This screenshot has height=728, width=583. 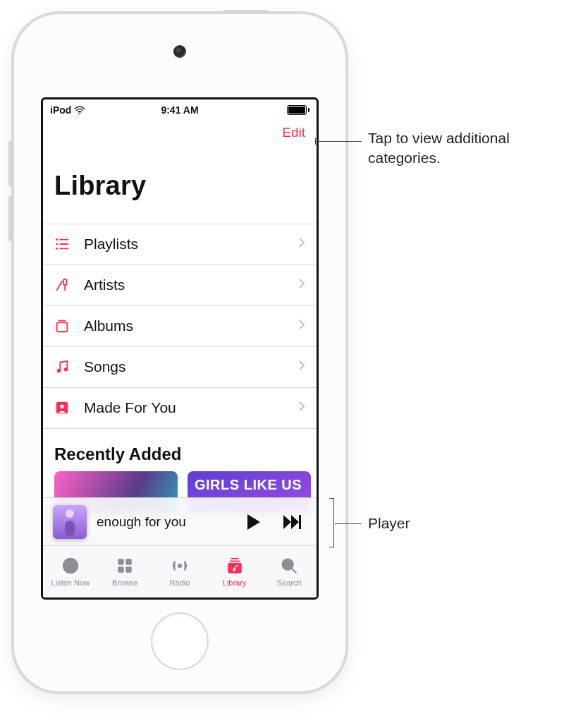 What do you see at coordinates (187, 285) in the screenshot?
I see `category-label: Artists` at bounding box center [187, 285].